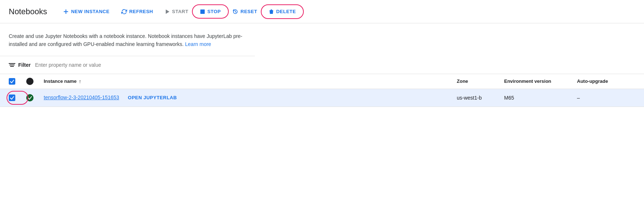 The width and height of the screenshot is (644, 216). Describe the element at coordinates (322, 12) in the screenshot. I see `toolbar: Notebooks NEW INSTANCE REFRESH START STO…` at that location.